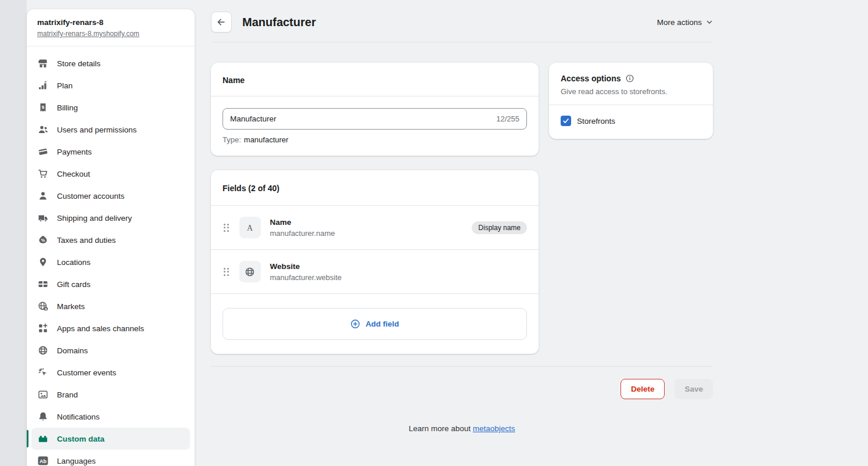 The image size is (868, 466). What do you see at coordinates (110, 284) in the screenshot?
I see `sidebar-item-gift-cards: Gift cards` at bounding box center [110, 284].